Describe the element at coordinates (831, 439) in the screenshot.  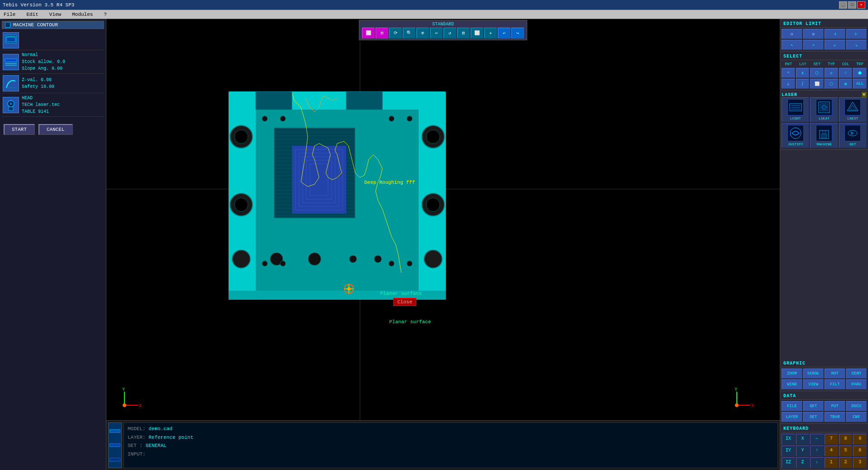
I see `kb-7: 7` at that location.